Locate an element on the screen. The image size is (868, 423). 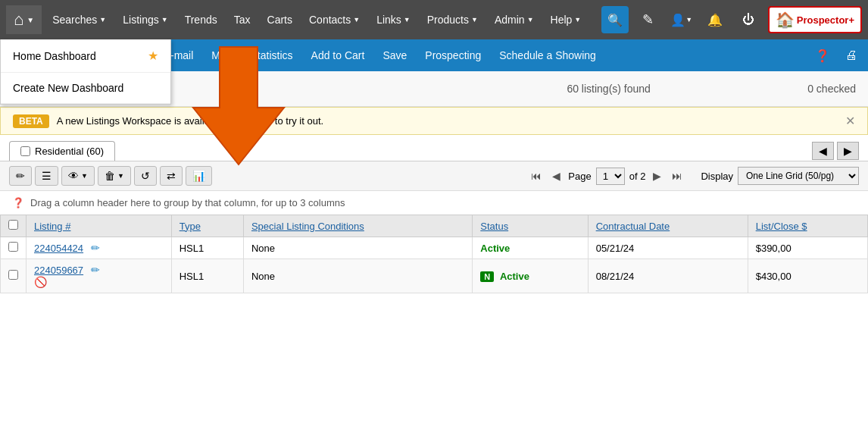
sec-add-to-cart: Add to Cart is located at coordinates (338, 55).